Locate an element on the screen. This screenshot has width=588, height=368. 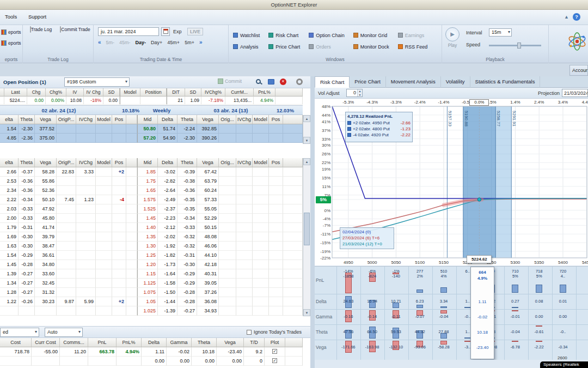
chain-row: 1.025-1.39-0.2734.93 is located at coordinates (151, 311).